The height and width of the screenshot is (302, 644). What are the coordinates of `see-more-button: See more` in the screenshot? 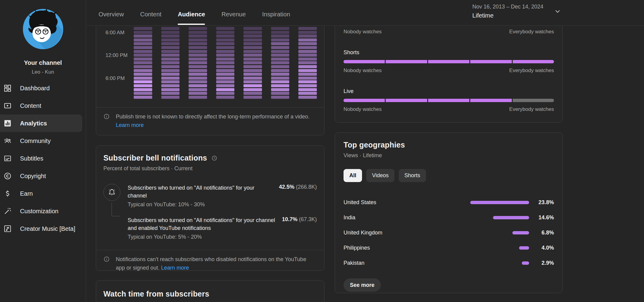 It's located at (362, 285).